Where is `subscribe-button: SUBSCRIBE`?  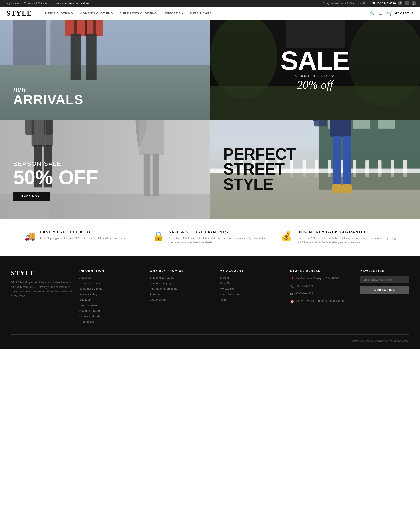 subscribe-button: SUBSCRIBE is located at coordinates (385, 290).